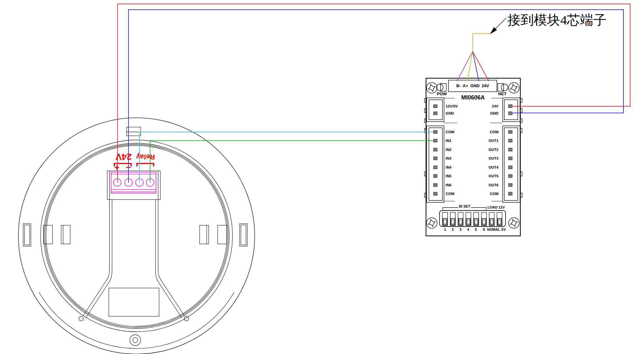  What do you see at coordinates (485, 176) in the screenshot?
I see `pin-label-out5: OUT5` at bounding box center [485, 176].